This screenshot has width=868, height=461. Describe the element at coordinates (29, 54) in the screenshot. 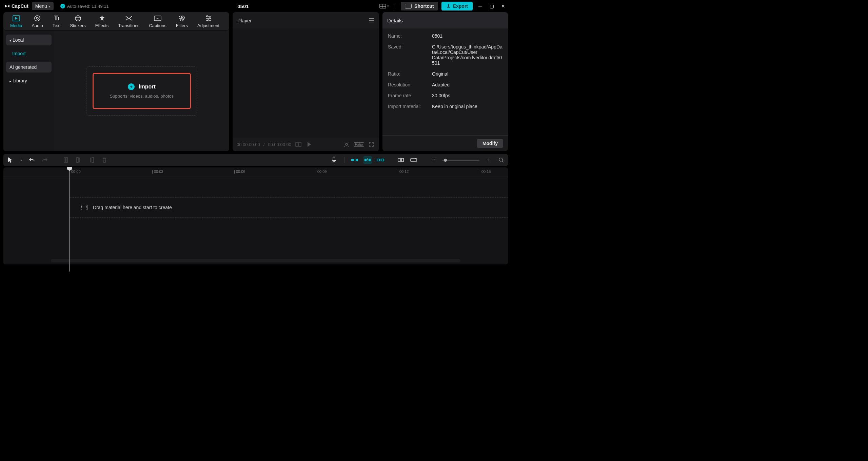

I see `sidebar-item-import: Import` at that location.